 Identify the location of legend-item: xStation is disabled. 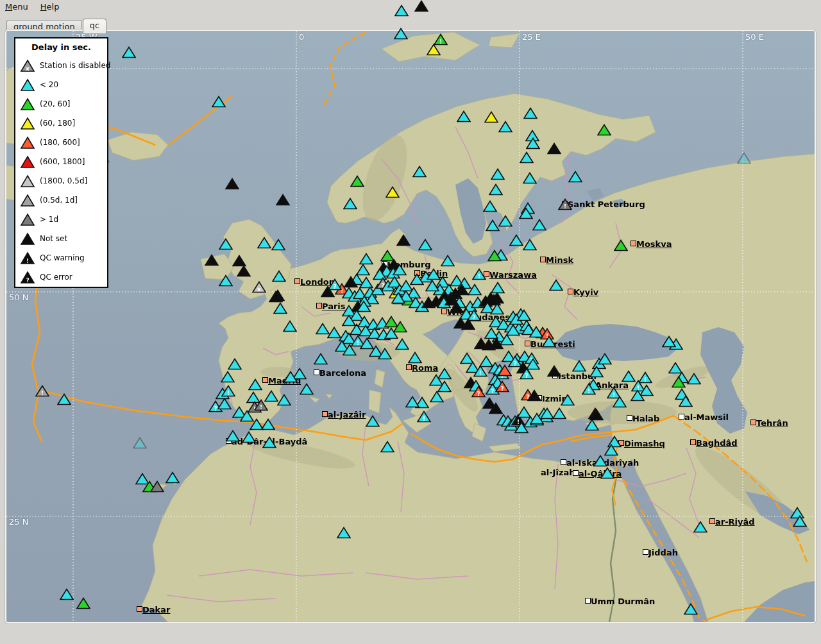
(63, 66).